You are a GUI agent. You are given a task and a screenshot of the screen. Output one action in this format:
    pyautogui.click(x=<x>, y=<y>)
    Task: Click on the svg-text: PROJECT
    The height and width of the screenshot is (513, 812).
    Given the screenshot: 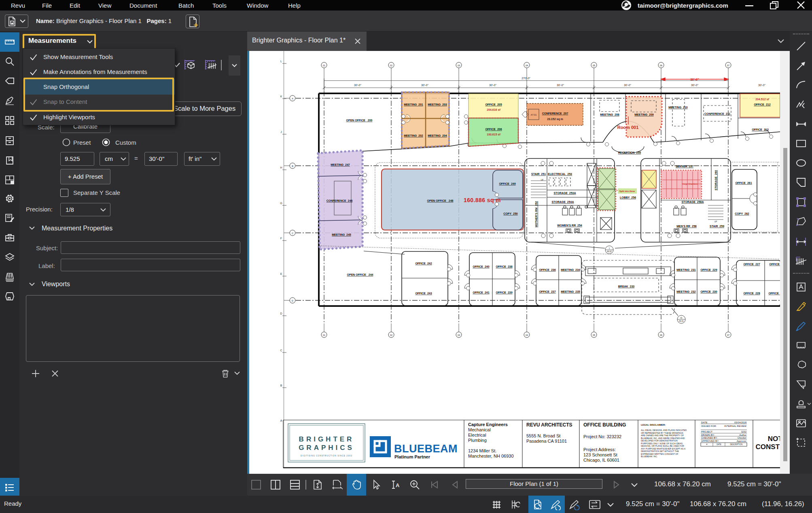 What is the action you would take?
    pyautogui.click(x=707, y=432)
    